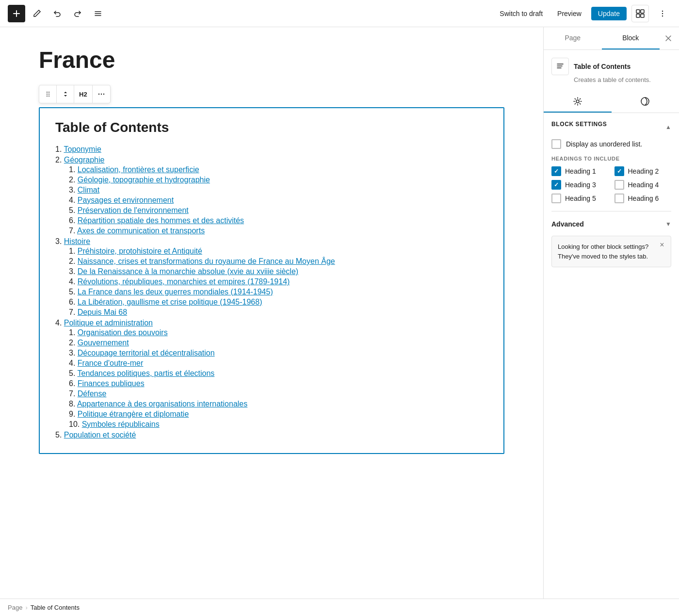 This screenshot has height=616, width=679. I want to click on toc-sub-link: Répartition spatiale des hommes et des a…, so click(161, 220).